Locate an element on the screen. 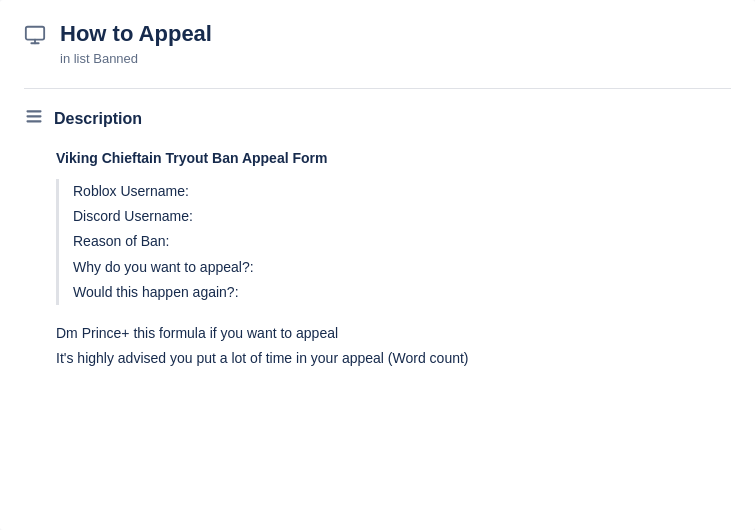  lines-icon is located at coordinates (34, 119).